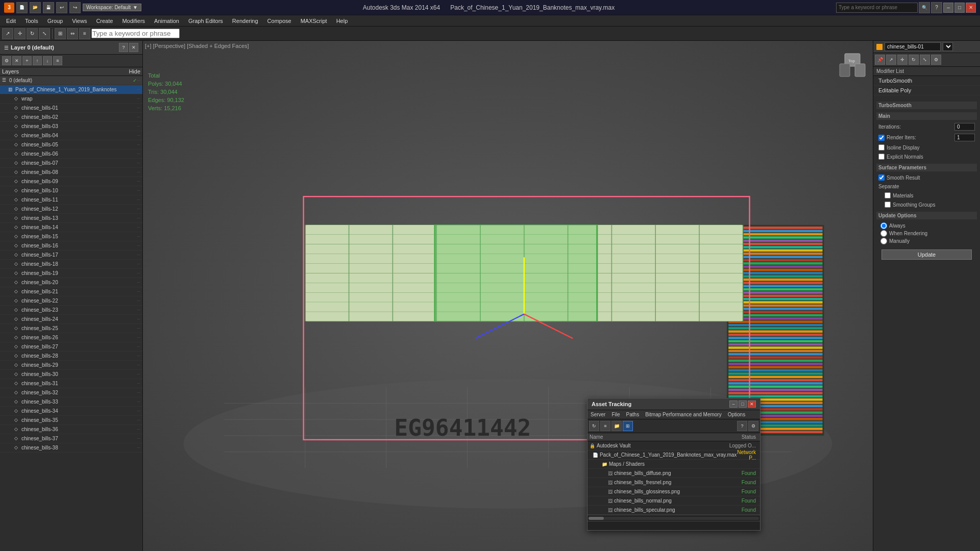 This screenshot has height=551, width=980. Describe the element at coordinates (965, 127) in the screenshot. I see `iterations-input` at that location.